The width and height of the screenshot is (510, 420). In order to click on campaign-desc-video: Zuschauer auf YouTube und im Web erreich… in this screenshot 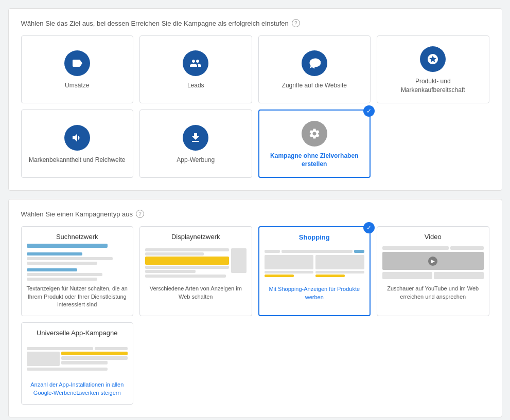, I will do `click(433, 293)`.